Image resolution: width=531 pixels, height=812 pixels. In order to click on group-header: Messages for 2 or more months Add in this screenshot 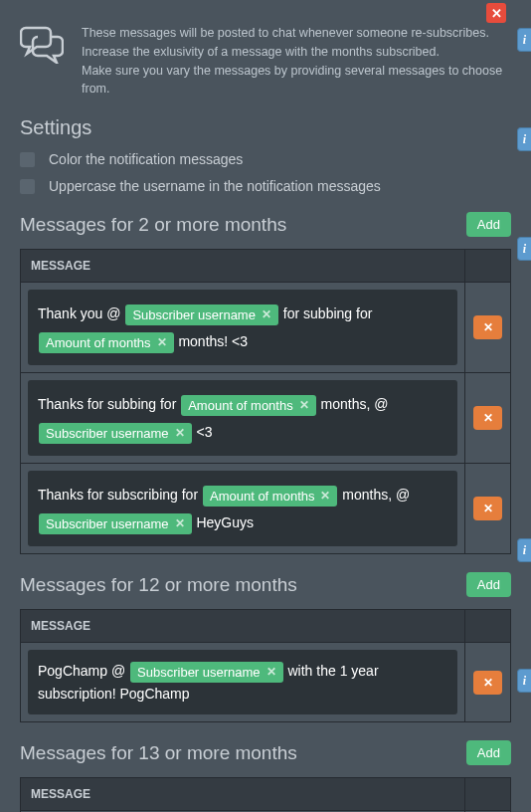, I will do `click(266, 225)`.